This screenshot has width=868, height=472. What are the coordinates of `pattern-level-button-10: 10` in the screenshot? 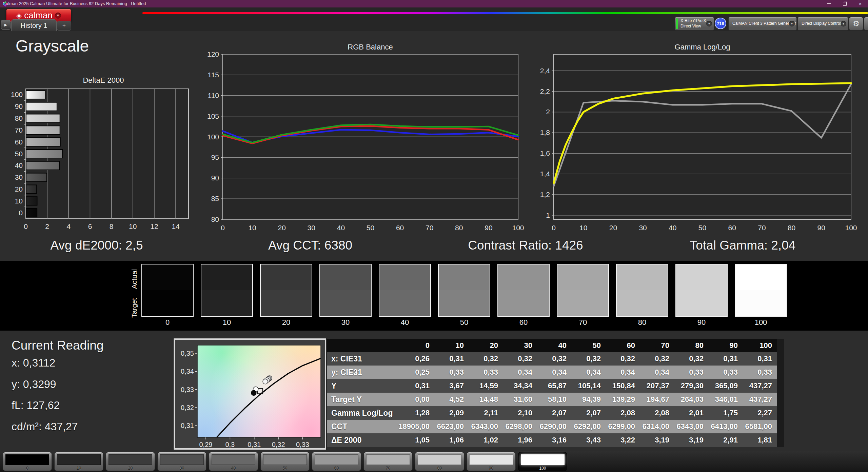 It's located at (79, 461).